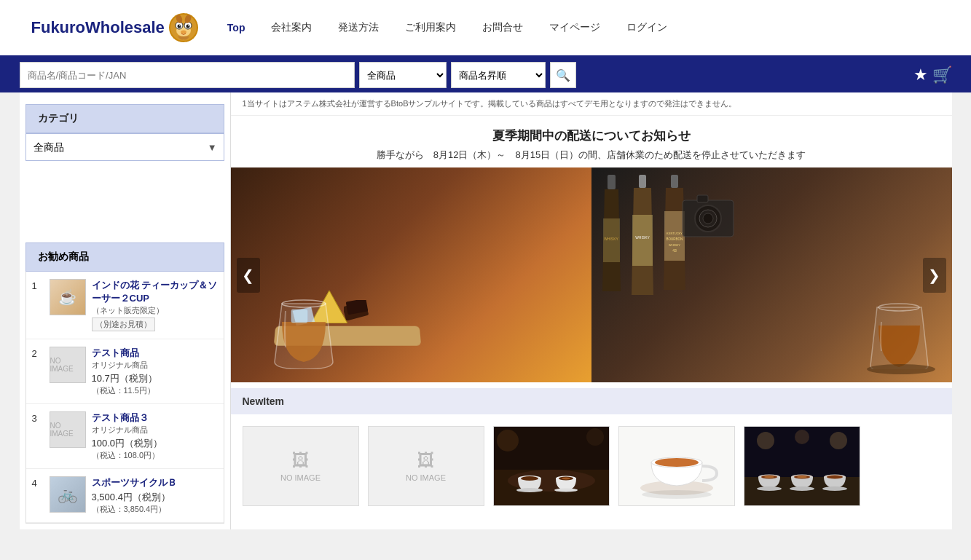 Image resolution: width=971 pixels, height=560 pixels. Describe the element at coordinates (644, 234) in the screenshot. I see `bottles-group: WHISKY WHISKY` at that location.